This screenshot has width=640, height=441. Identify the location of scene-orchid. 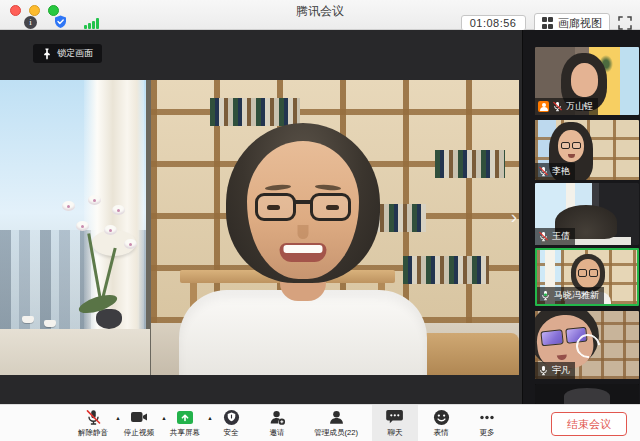
(96, 255).